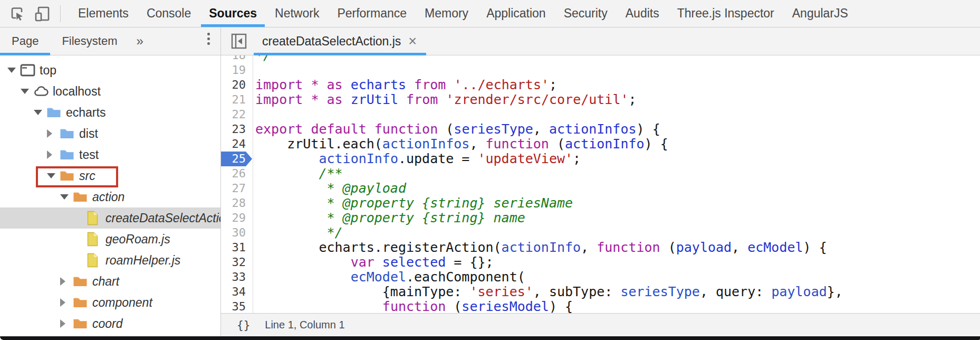  What do you see at coordinates (140, 41) in the screenshot?
I see `more-tabs-chevron: »` at bounding box center [140, 41].